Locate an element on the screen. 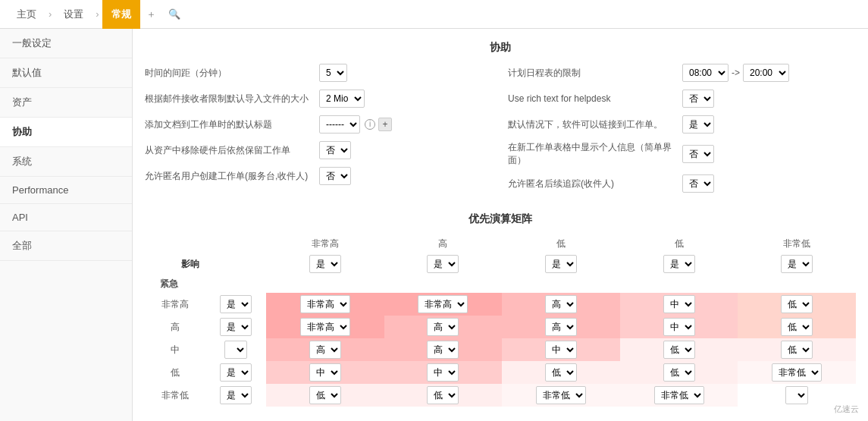 This screenshot has width=868, height=421. select-personal-wrap: 否 is located at coordinates (698, 154).